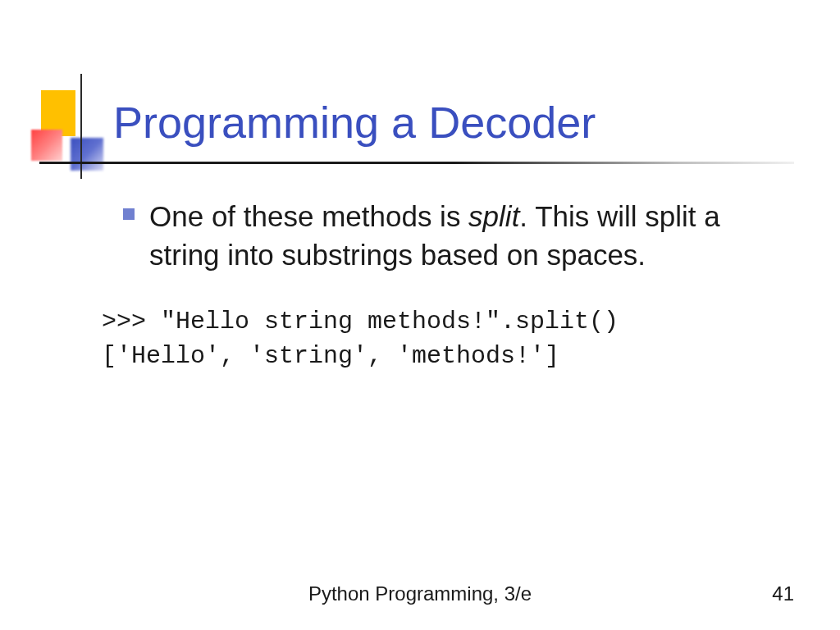 Image resolution: width=840 pixels, height=630 pixels. What do you see at coordinates (354, 122) in the screenshot?
I see `slide-title: Programming a Decoder` at bounding box center [354, 122].